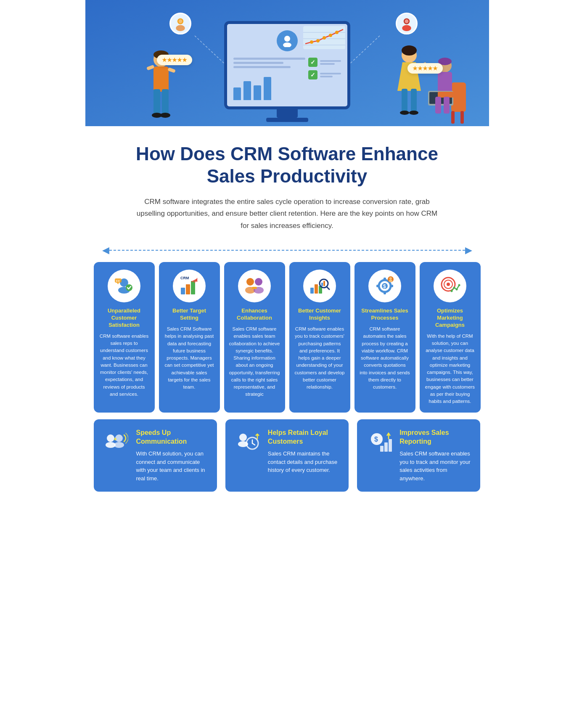 This screenshot has width=574, height=728. Describe the element at coordinates (436, 437) in the screenshot. I see `card-bottom-title-3: Improves Sales Reporting` at that location.